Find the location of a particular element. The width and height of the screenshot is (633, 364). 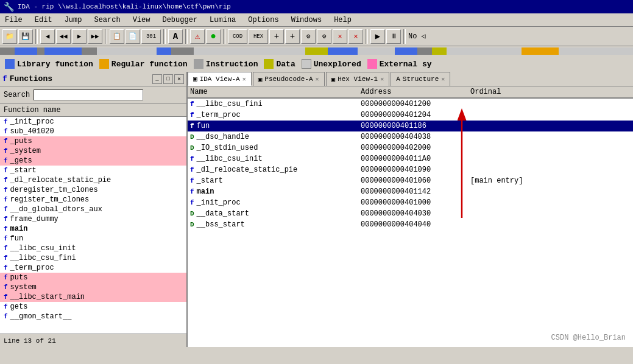

toolbar-new: 📁 is located at coordinates (10, 37).